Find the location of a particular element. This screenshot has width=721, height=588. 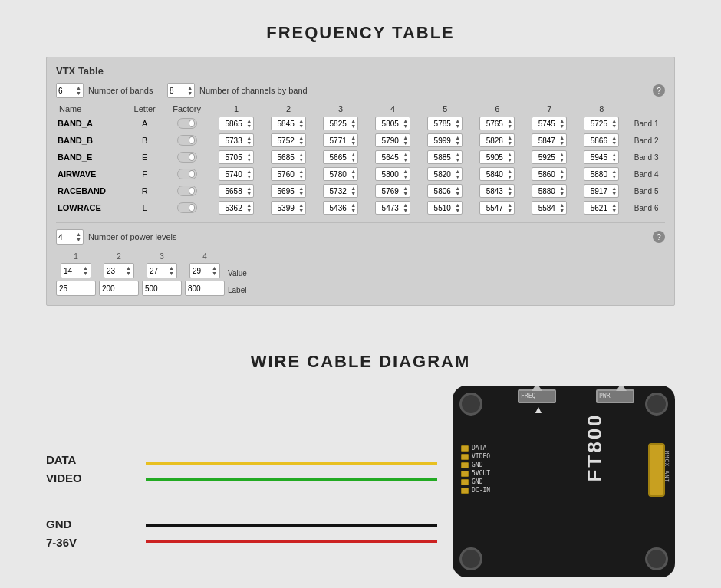

col-header-name: Name is located at coordinates (91, 109).